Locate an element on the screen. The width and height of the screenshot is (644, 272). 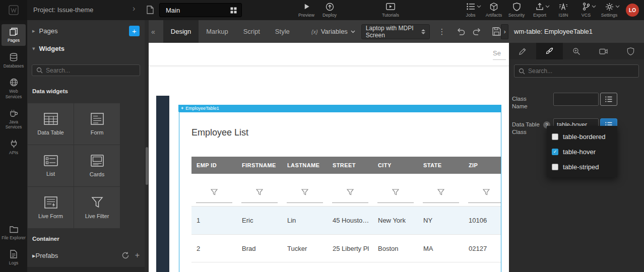
collapse-left-panel-icon: « is located at coordinates (153, 32).